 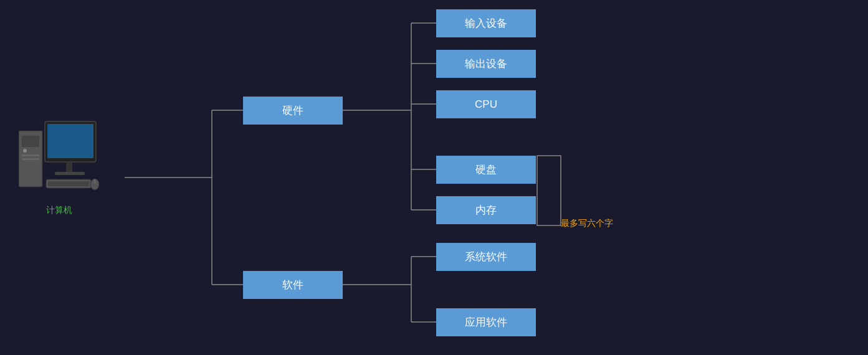 I want to click on computer-section: 计算机, so click(x=59, y=164).